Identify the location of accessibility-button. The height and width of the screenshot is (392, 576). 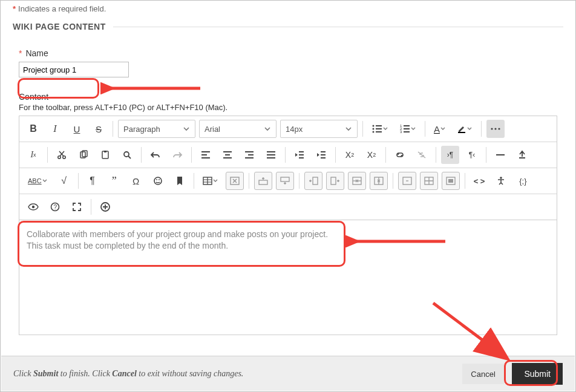
(501, 181).